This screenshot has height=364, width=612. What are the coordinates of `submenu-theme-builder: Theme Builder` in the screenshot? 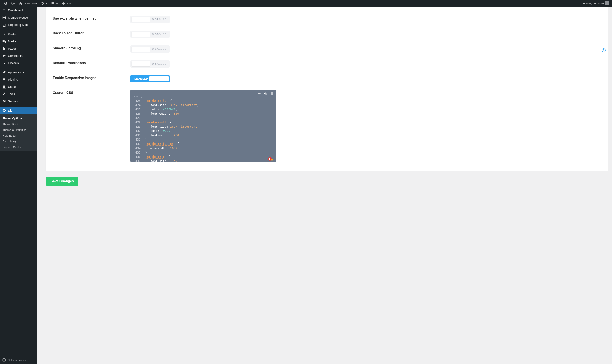 It's located at (18, 124).